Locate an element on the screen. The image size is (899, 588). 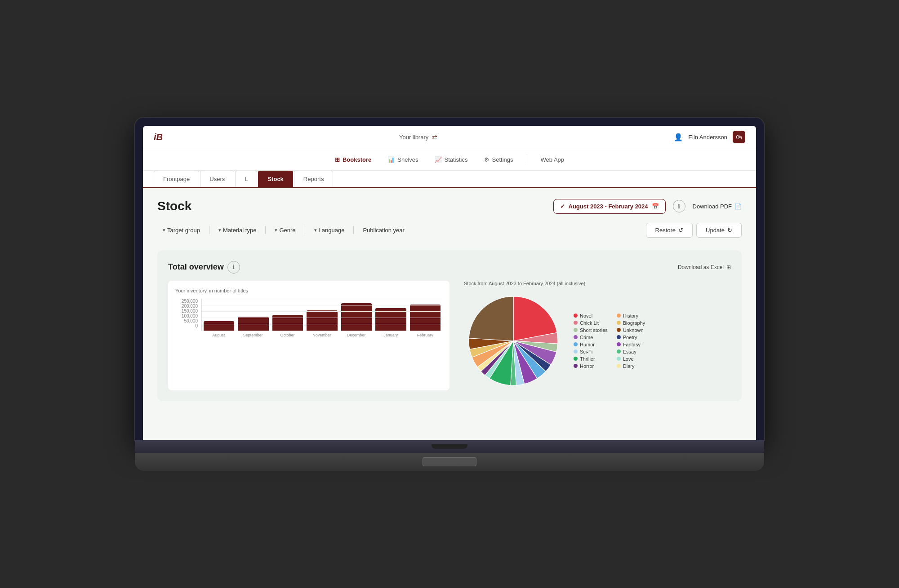
tab-users: Users is located at coordinates (217, 179).